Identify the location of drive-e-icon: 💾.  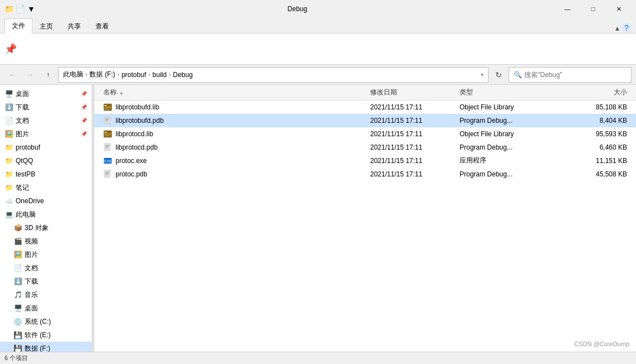
(18, 335).